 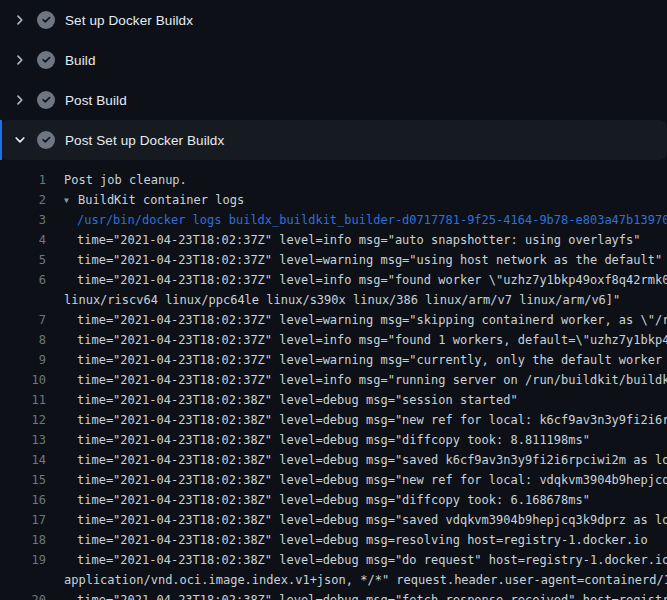 What do you see at coordinates (23, 260) in the screenshot?
I see `log-line-number: 5` at bounding box center [23, 260].